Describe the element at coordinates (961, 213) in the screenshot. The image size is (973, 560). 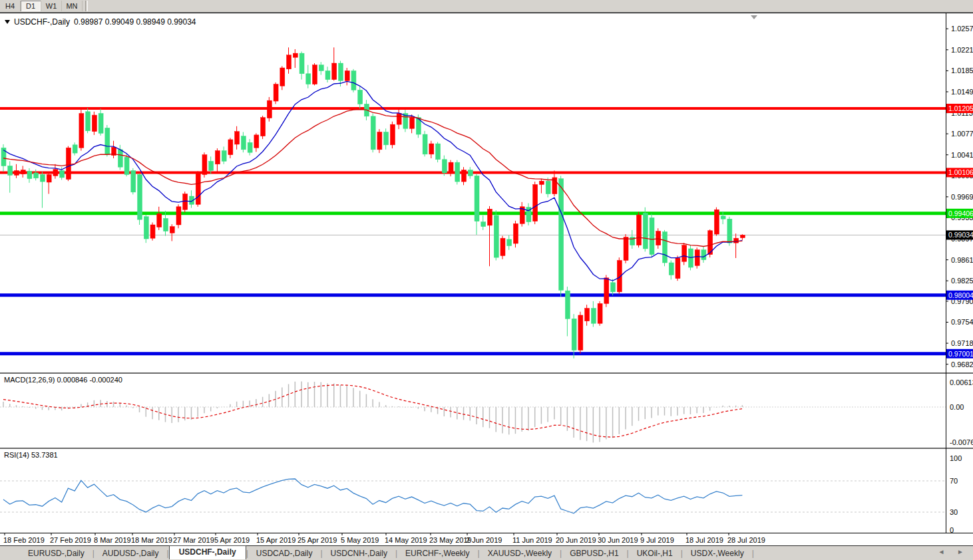
I see `price-badge-label: 0.99406` at that location.